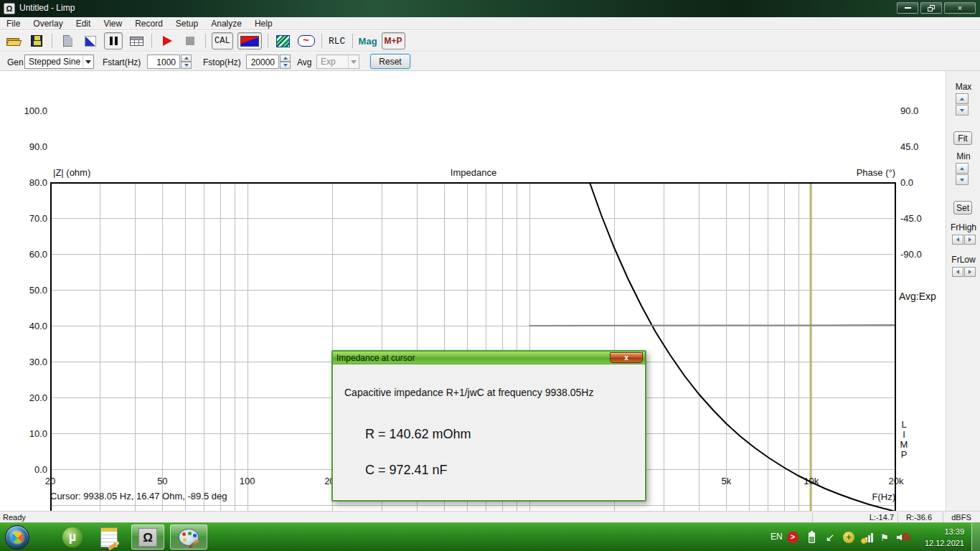 The width and height of the screenshot is (980, 551). I want to click on rlc-label: RLC, so click(337, 42).